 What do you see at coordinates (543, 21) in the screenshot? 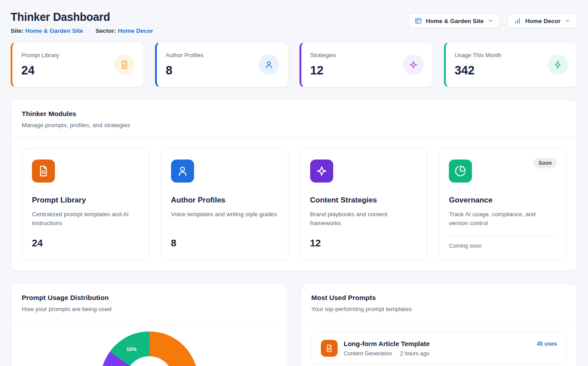
I see `sector-selector-label: Home Decor` at bounding box center [543, 21].